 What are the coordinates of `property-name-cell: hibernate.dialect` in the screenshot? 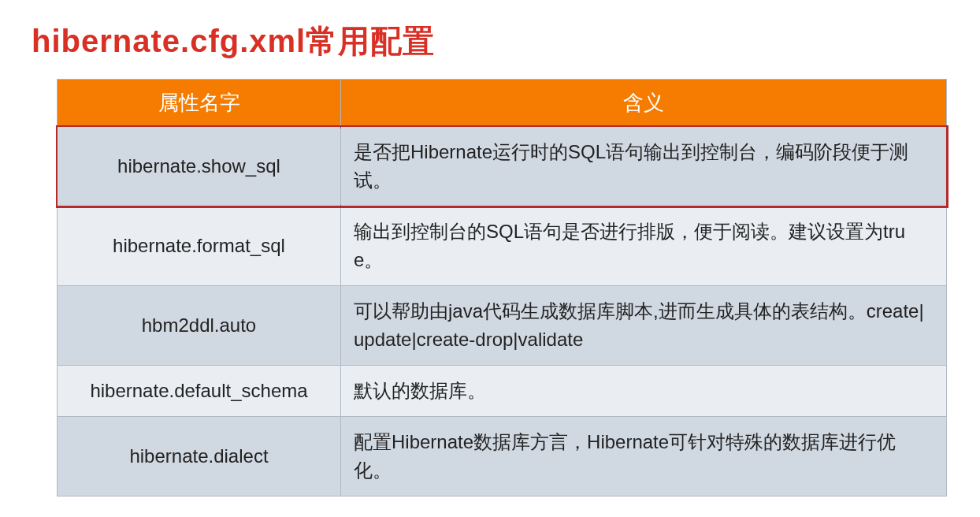 It's located at (199, 457).